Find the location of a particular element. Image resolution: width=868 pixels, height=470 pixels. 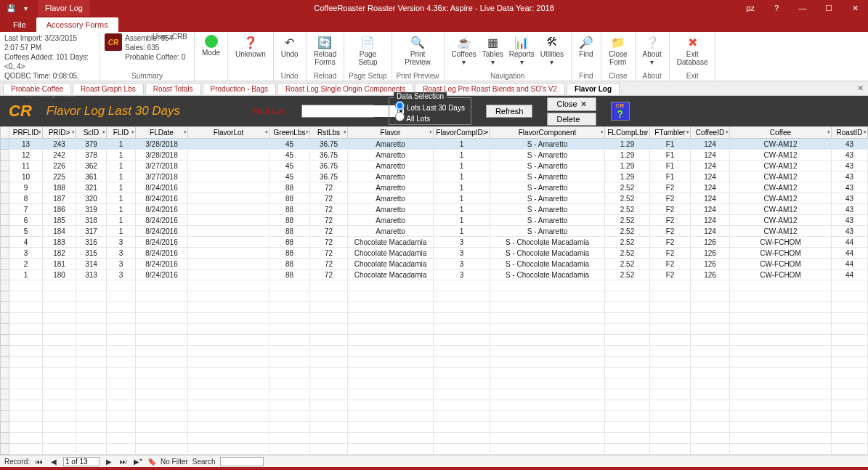

cell: 313 is located at coordinates (92, 275).